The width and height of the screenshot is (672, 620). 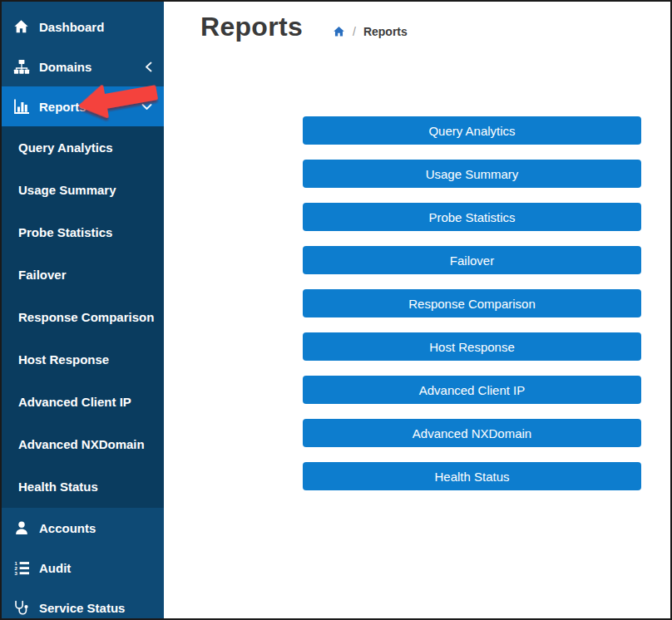 What do you see at coordinates (83, 402) in the screenshot?
I see `submenu-item-advanced-client-ip: Advanced Client IP` at bounding box center [83, 402].